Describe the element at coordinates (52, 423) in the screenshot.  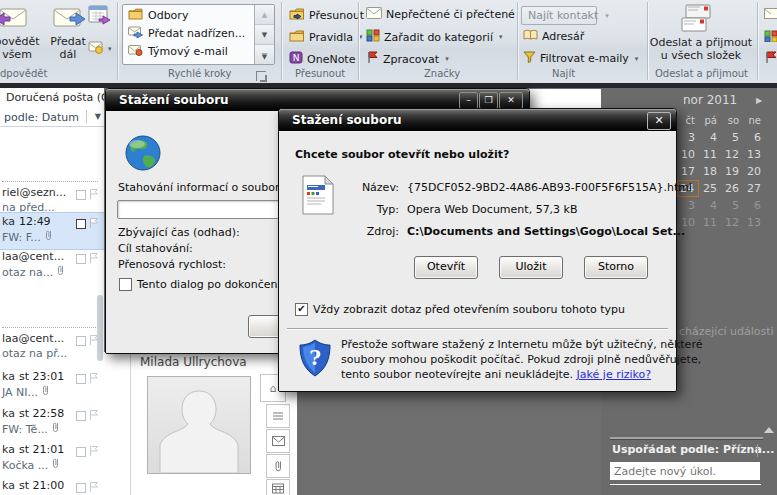
I see `email-list-item: kast 22:58 FW: Tě...` at that location.